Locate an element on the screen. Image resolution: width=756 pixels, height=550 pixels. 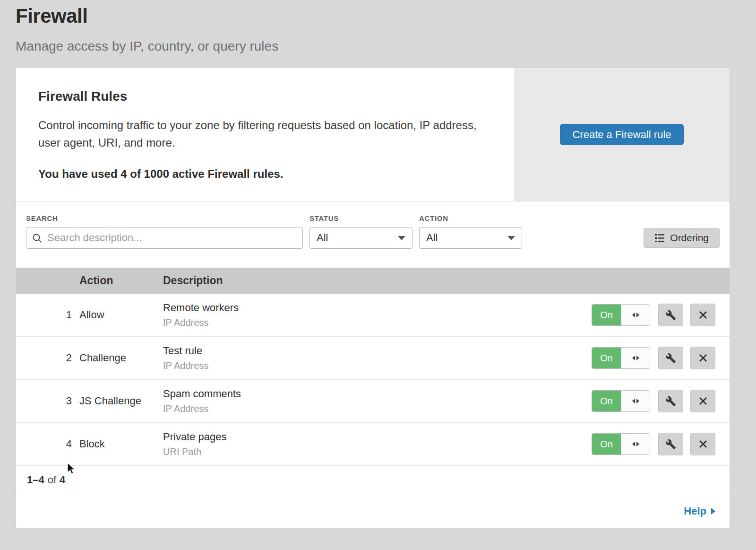
filter-bar: SEARCH STATUS All ACTION is located at coordinates (373, 235).